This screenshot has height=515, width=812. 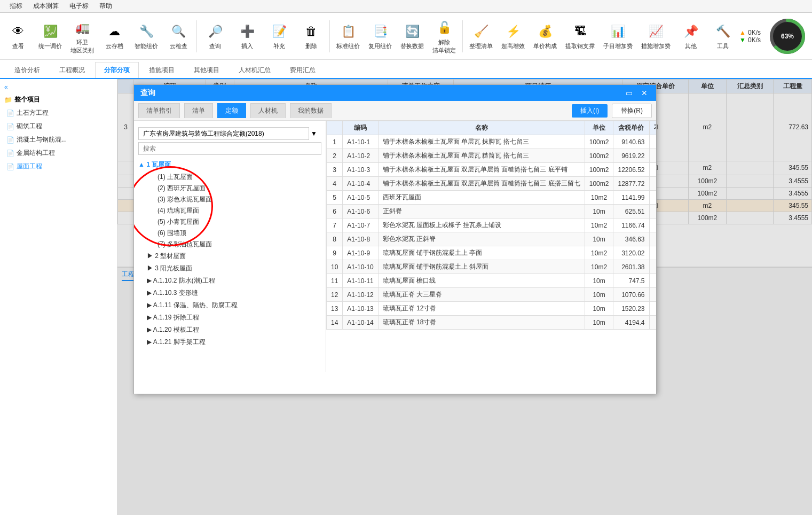 What do you see at coordinates (311, 46) in the screenshot?
I see `toolbar-shanchu-label: 删除` at bounding box center [311, 46].